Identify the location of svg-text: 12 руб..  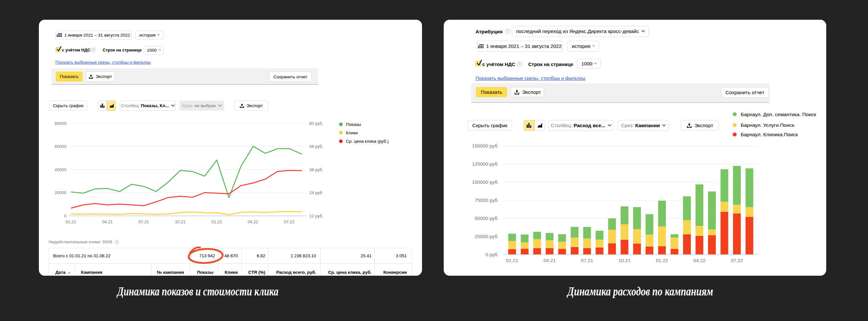
(316, 216).